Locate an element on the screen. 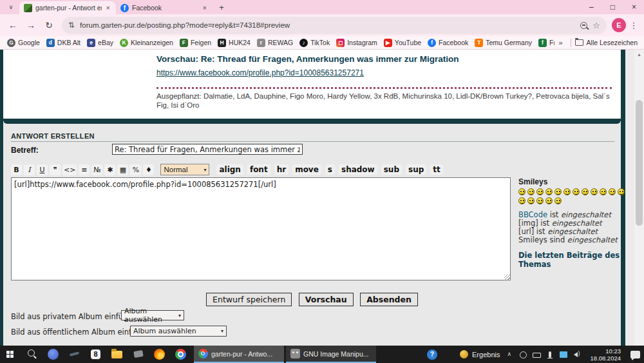  scrollbar-up-arrow: ▲ is located at coordinates (639, 53).